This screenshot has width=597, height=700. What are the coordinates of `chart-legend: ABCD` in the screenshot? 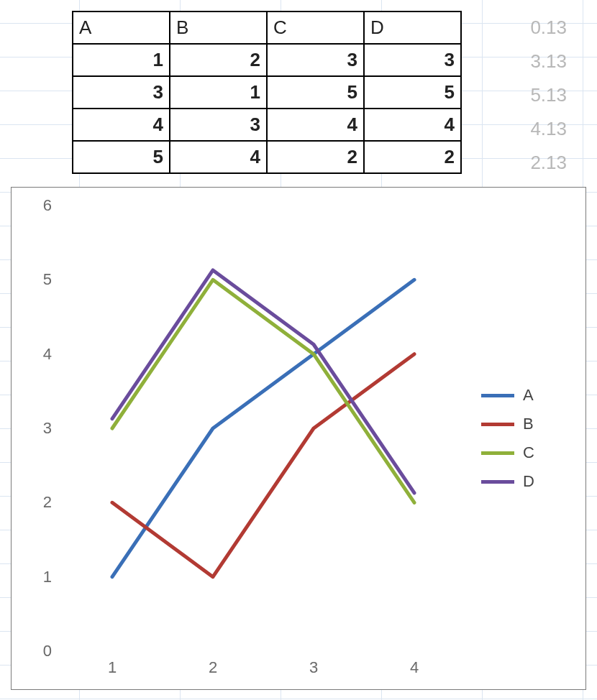 It's located at (524, 438).